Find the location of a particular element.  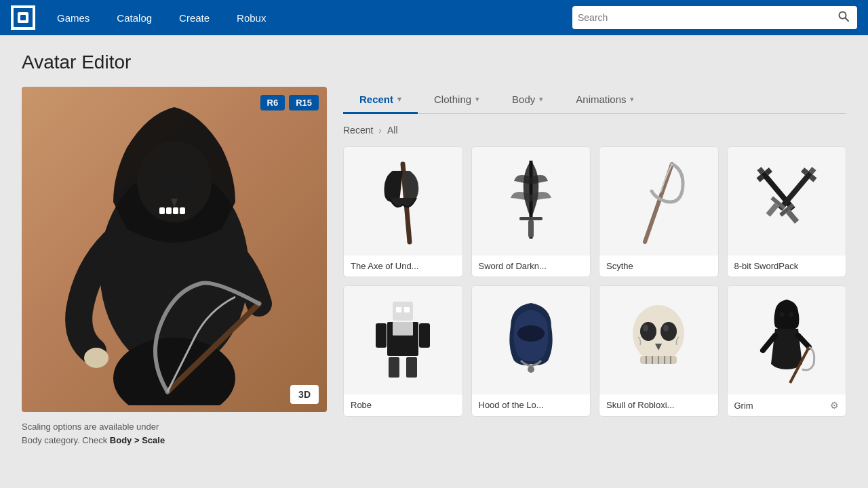

navbar: Games Catalog Create Robux is located at coordinates (434, 18).